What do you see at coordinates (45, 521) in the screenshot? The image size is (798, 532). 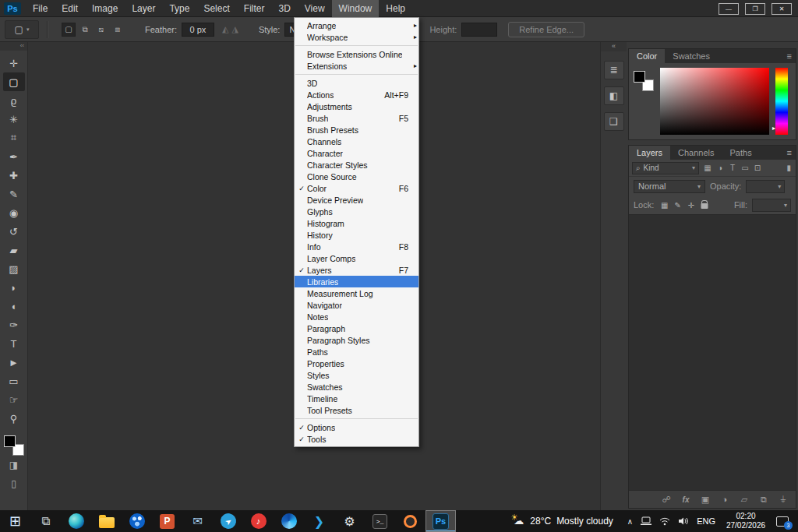 I see `desktop-app: ⧉` at bounding box center [45, 521].